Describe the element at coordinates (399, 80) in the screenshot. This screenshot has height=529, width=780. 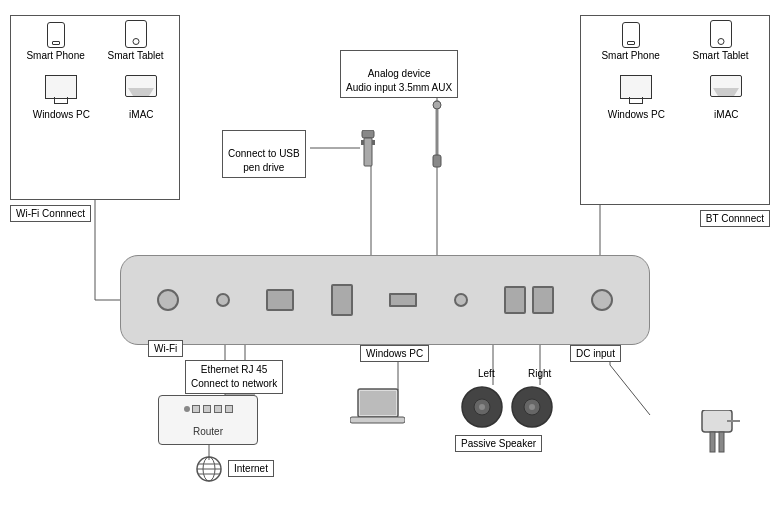
I see `analog-device-text: Analog deviceAudio input 3.5mm AUX` at that location.